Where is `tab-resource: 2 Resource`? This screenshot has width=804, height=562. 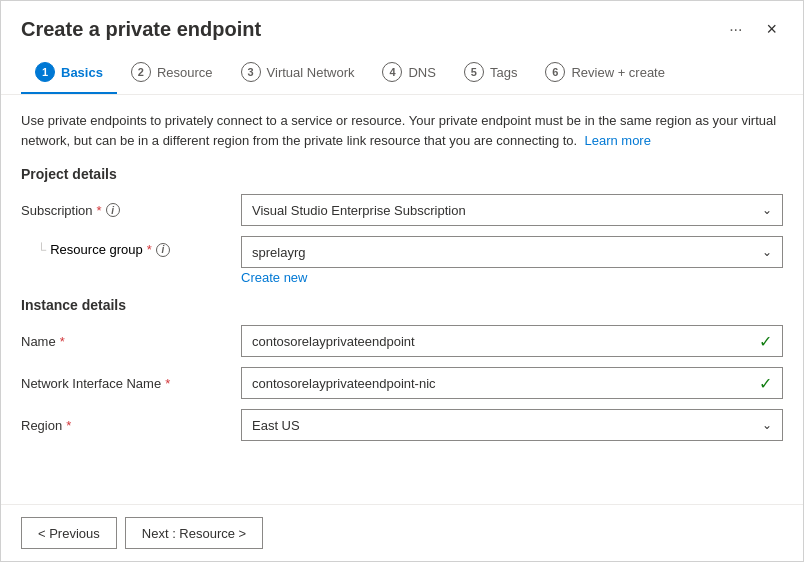 tab-resource: 2 Resource is located at coordinates (172, 73).